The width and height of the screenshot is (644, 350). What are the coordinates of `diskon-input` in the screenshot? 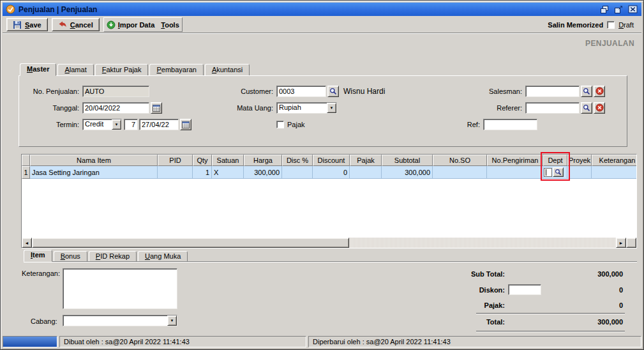 It's located at (525, 290).